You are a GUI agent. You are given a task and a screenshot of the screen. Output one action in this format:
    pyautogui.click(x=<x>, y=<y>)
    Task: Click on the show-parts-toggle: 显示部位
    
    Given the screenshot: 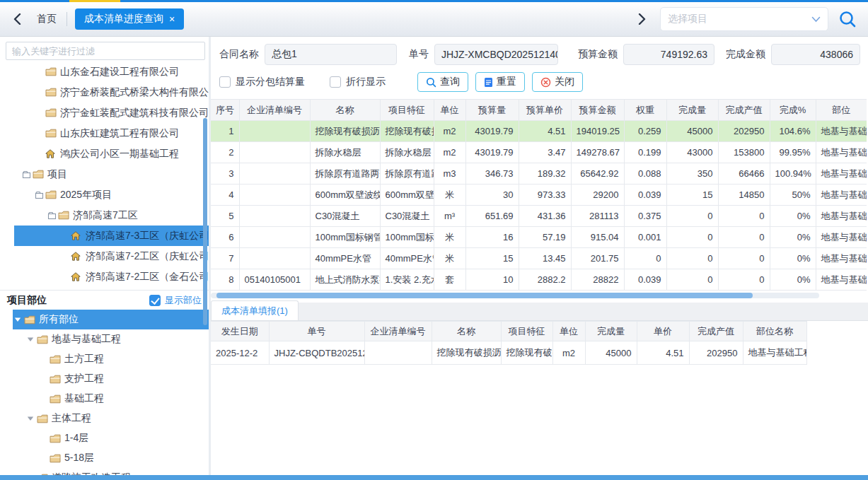 What is the action you would take?
    pyautogui.click(x=175, y=300)
    